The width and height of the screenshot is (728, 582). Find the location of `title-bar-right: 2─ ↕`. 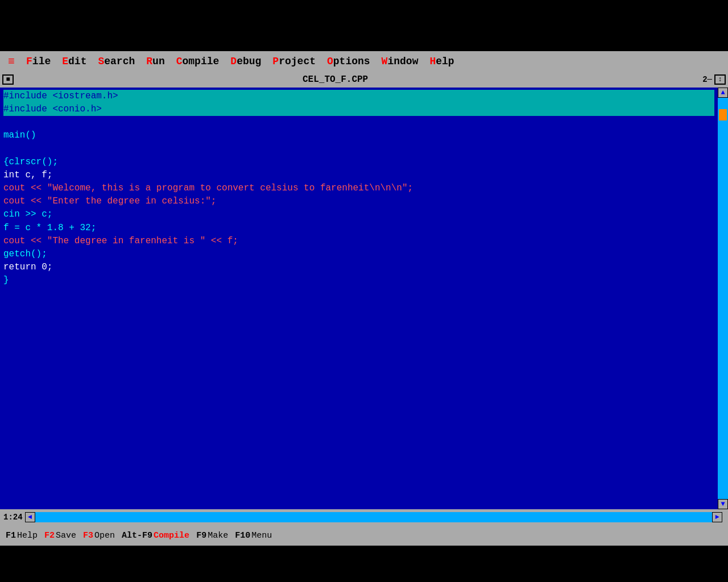

title-bar-right: 2─ ↕ is located at coordinates (714, 80).